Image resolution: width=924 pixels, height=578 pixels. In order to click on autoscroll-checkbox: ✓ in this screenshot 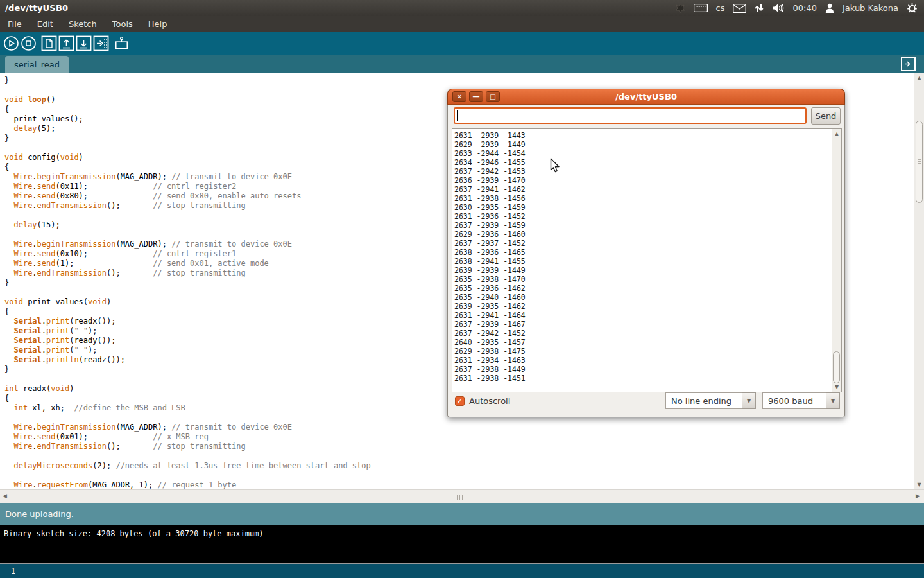, I will do `click(459, 401)`.